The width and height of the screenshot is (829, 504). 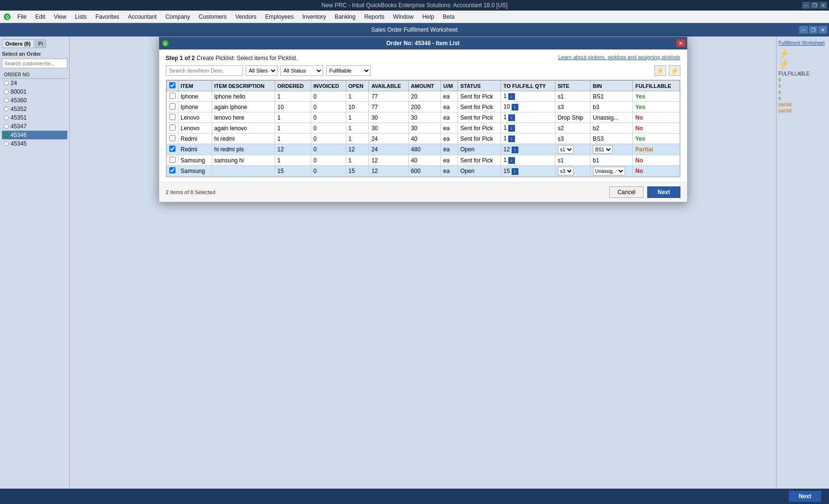 I want to click on status-select: All Status Open Sent for Pick, so click(x=302, y=71).